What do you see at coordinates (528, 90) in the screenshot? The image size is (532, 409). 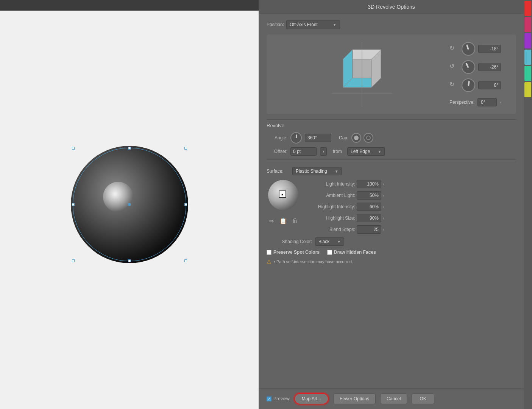 I see `sidebar-color-yellow` at bounding box center [528, 90].